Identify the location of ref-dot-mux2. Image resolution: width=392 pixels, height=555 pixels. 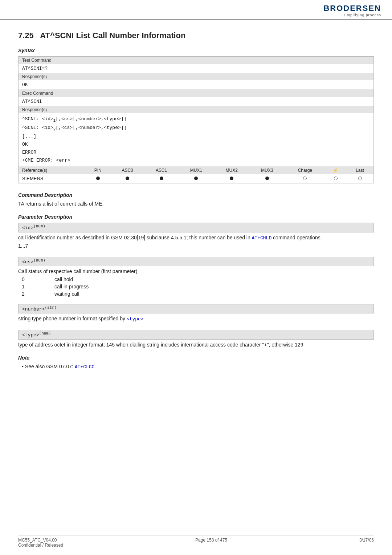
(232, 179).